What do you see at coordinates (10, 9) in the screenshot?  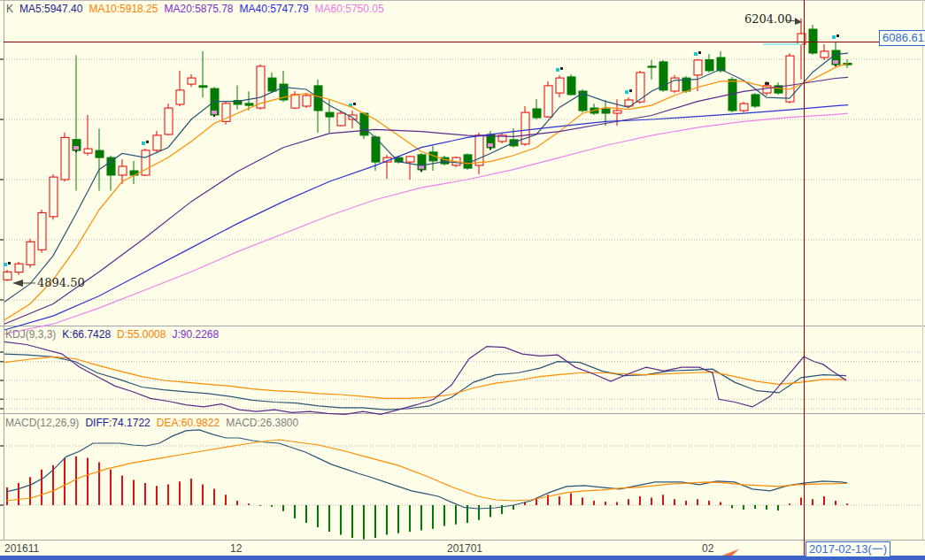 I see `main-header-value: K` at bounding box center [10, 9].